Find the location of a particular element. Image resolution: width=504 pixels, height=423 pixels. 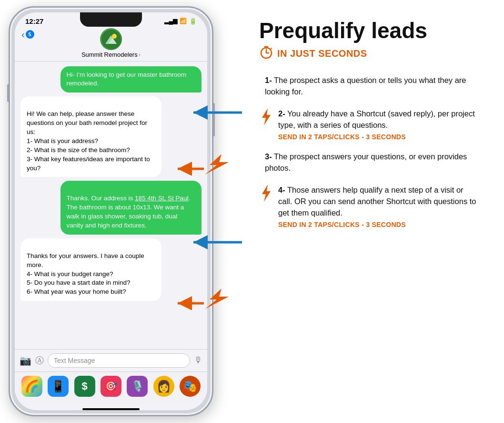

step-4-cta: SEND IN 2 TAPS/CLICKS - 3 SECONDS is located at coordinates (379, 225).